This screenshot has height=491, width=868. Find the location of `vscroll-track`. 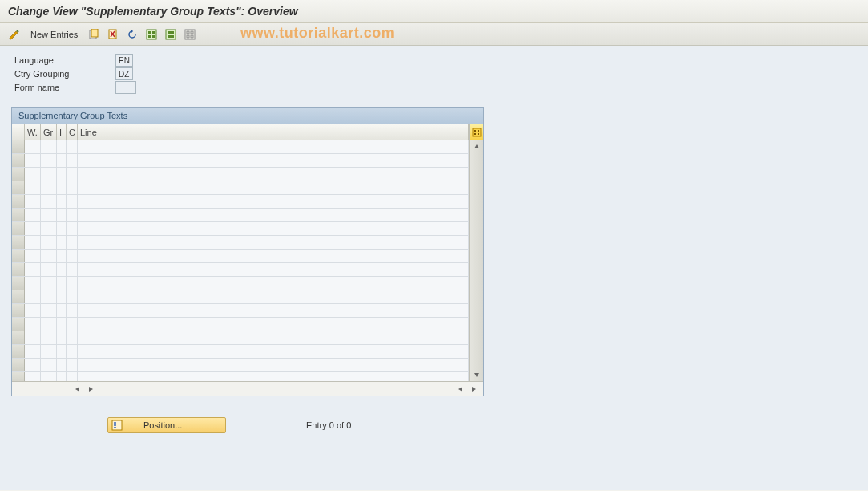

vscroll-track is located at coordinates (476, 261).